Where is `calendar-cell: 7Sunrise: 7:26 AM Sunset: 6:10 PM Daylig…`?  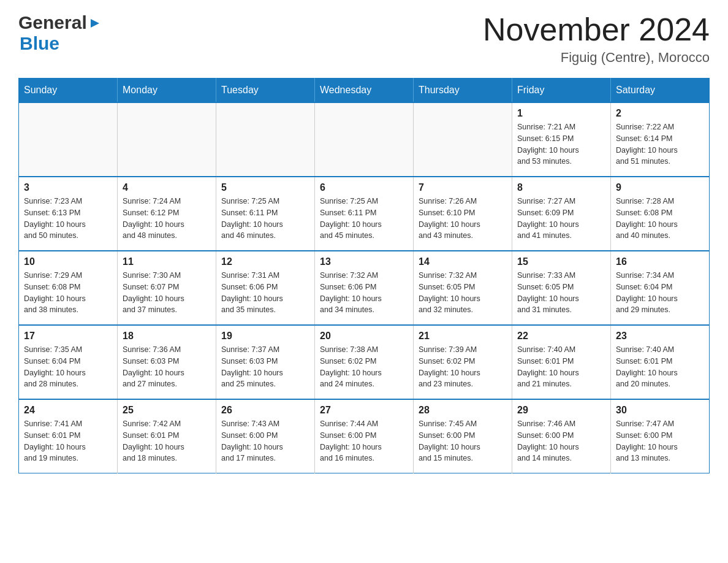 calendar-cell: 7Sunrise: 7:26 AM Sunset: 6:10 PM Daylig… is located at coordinates (463, 213).